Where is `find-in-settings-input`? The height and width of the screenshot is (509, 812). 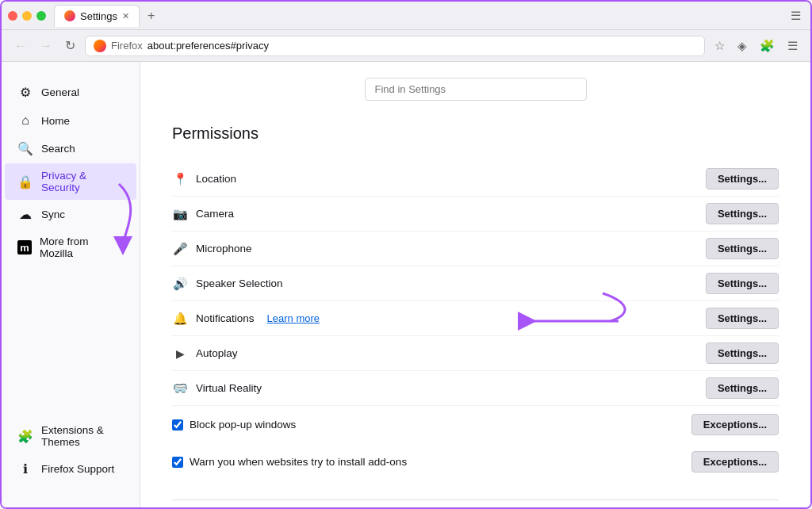
find-in-settings-input is located at coordinates (476, 89).